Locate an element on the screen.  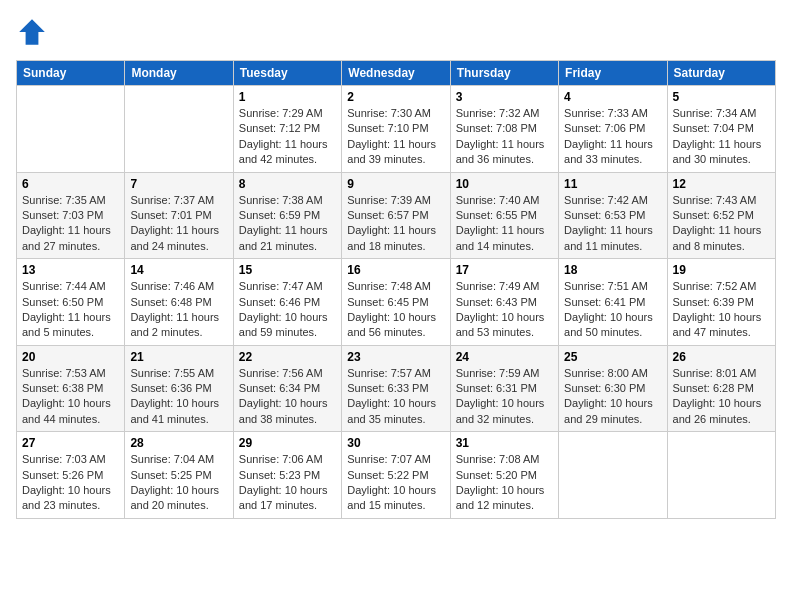
day-number: 2 is located at coordinates (396, 97).